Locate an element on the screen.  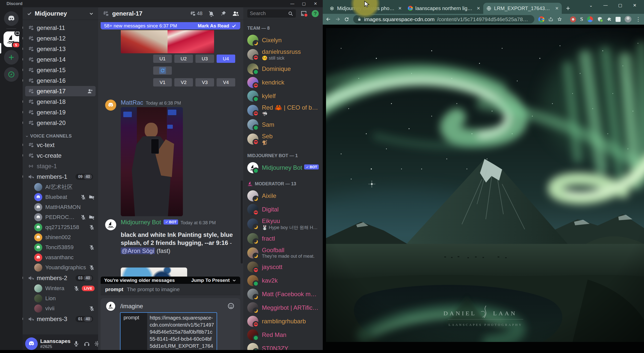
voice-channel-item: vc-text is located at coordinates (60, 145).